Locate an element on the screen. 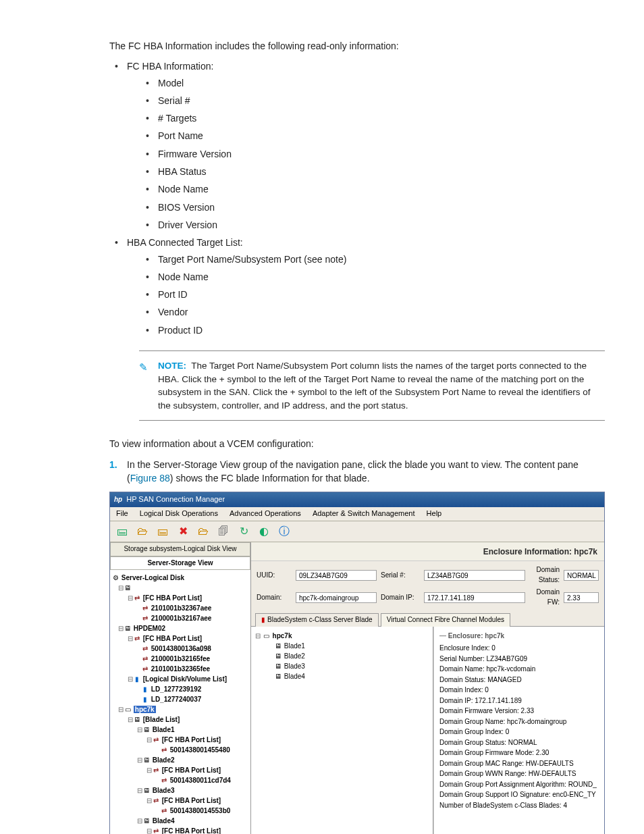 Image resolution: width=644 pixels, height=834 pixels. tree-item: [Blade List] is located at coordinates (161, 720).